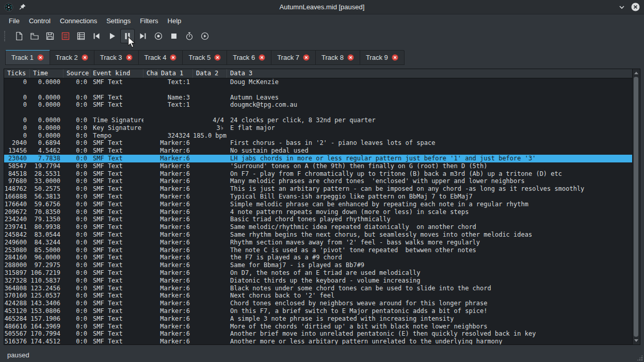 The image size is (644, 362). I want to click on scrollbar-down-arrow, so click(636, 340).